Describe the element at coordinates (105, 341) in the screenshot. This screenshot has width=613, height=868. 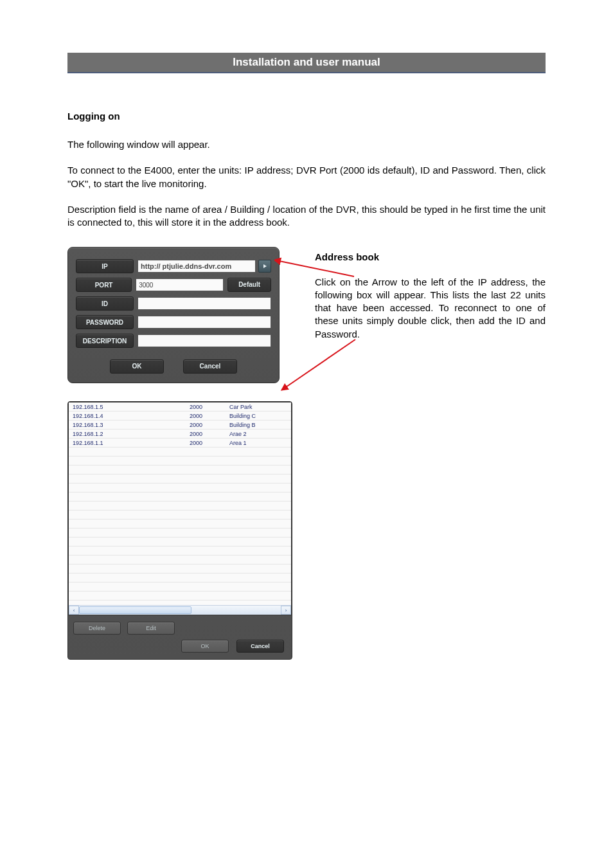
I see `description-label: DESCRIPTION` at that location.